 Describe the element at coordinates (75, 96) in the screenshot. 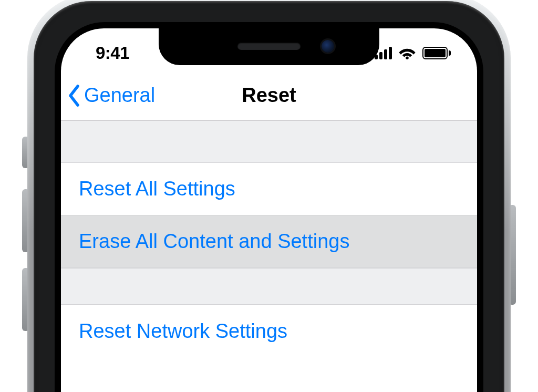

I see `chevron-left-icon` at that location.